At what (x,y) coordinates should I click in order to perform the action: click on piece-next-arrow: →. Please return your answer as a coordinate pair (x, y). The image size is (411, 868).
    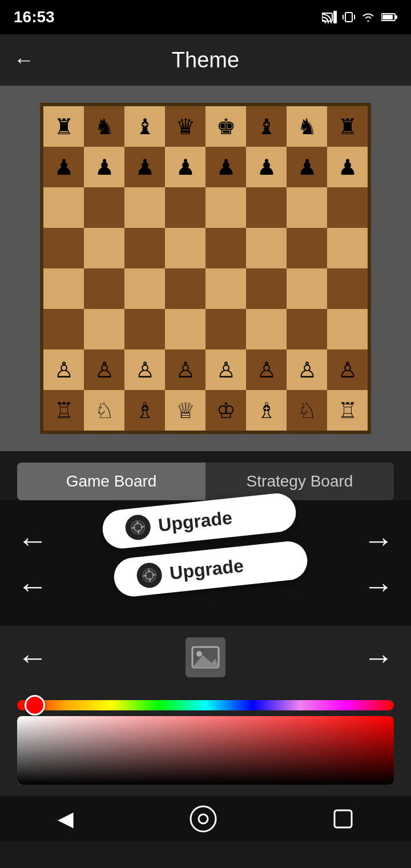
    Looking at the image, I should click on (378, 657).